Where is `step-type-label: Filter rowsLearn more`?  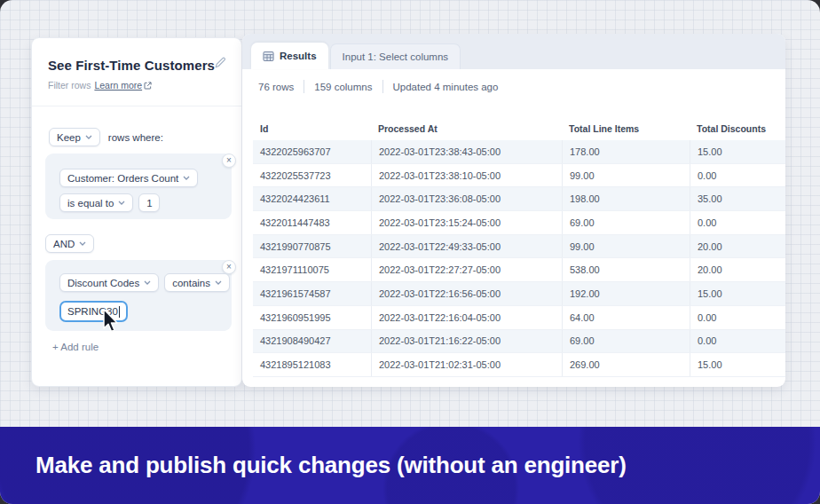 step-type-label: Filter rowsLearn more is located at coordinates (99, 85).